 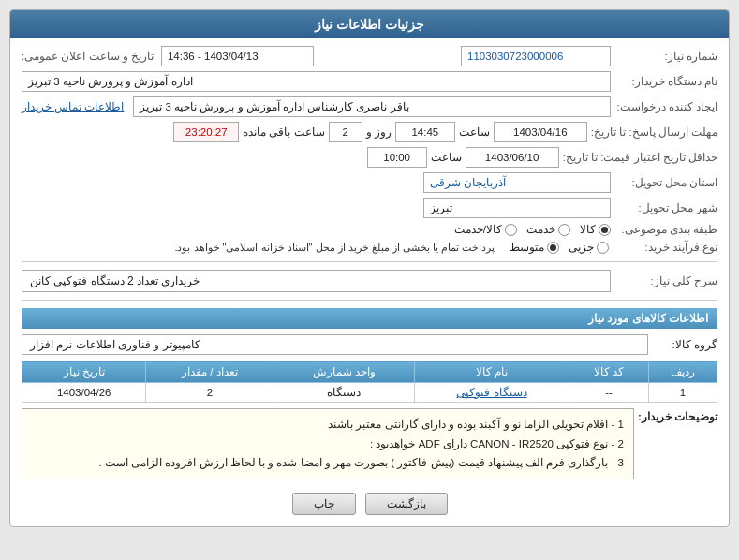 I want to click on category-goods-label: کالا, so click(x=588, y=229).